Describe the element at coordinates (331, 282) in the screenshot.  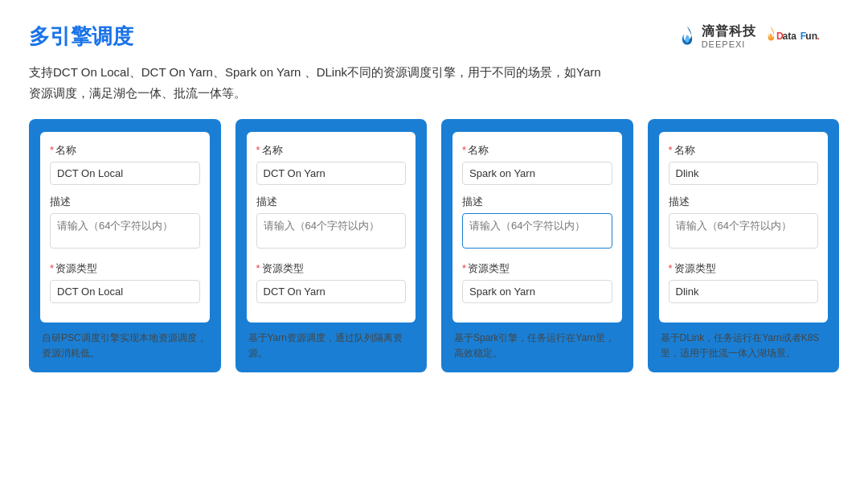
I see `resource-field-group-1: *资源类型` at that location.